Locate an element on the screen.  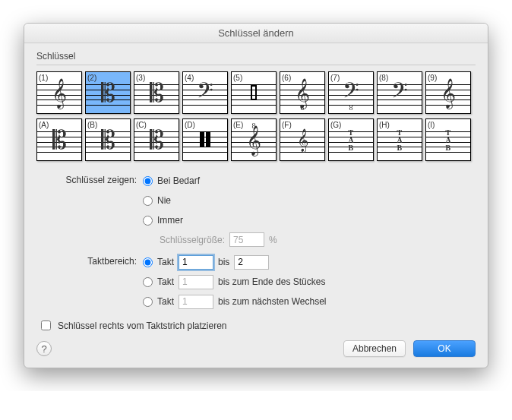
clef-cell: (A)𝄡 is located at coordinates (59, 140).